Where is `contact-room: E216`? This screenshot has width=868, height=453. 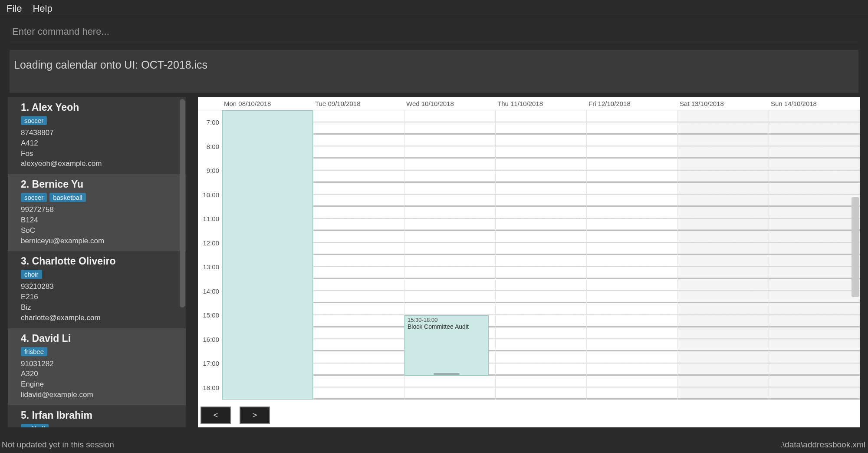 contact-room: E216 is located at coordinates (99, 297).